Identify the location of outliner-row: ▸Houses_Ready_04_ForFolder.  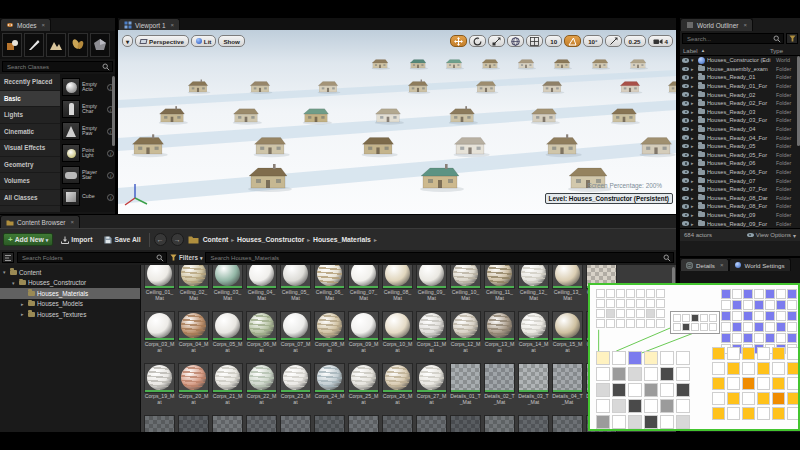
(740, 138).